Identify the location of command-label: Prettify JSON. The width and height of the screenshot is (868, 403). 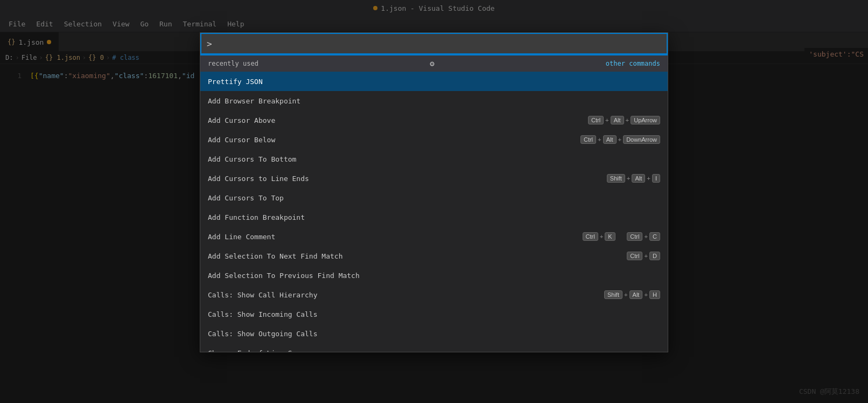
(434, 82).